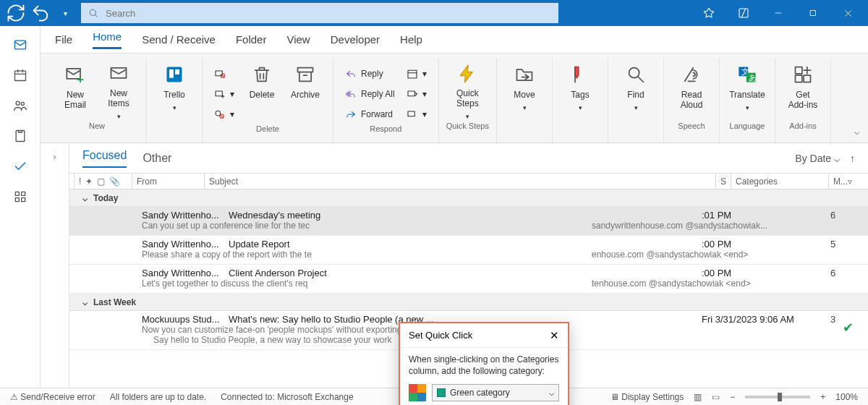 This screenshot has height=405, width=868. Describe the element at coordinates (103, 181) in the screenshot. I see `col-icons: !✦▢📎` at that location.